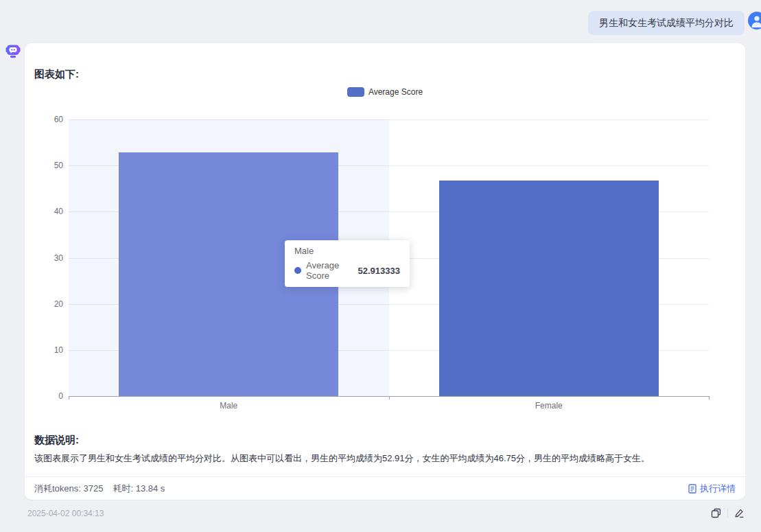 This screenshot has width=761, height=532. Describe the element at coordinates (347, 251) in the screenshot. I see `tooltip-category: Male` at that location.